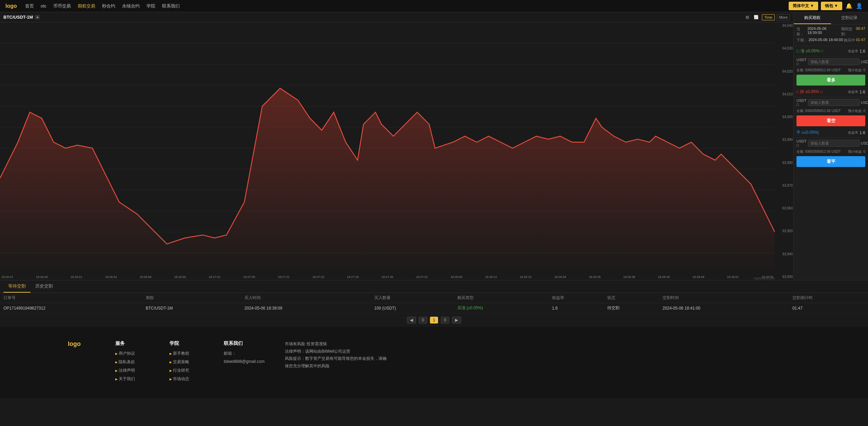 Image resolution: width=868 pixels, height=426 pixels. What do you see at coordinates (824, 51) in the screenshot?
I see `up-option-label: 涨 ≥0.05% □` at bounding box center [824, 51].